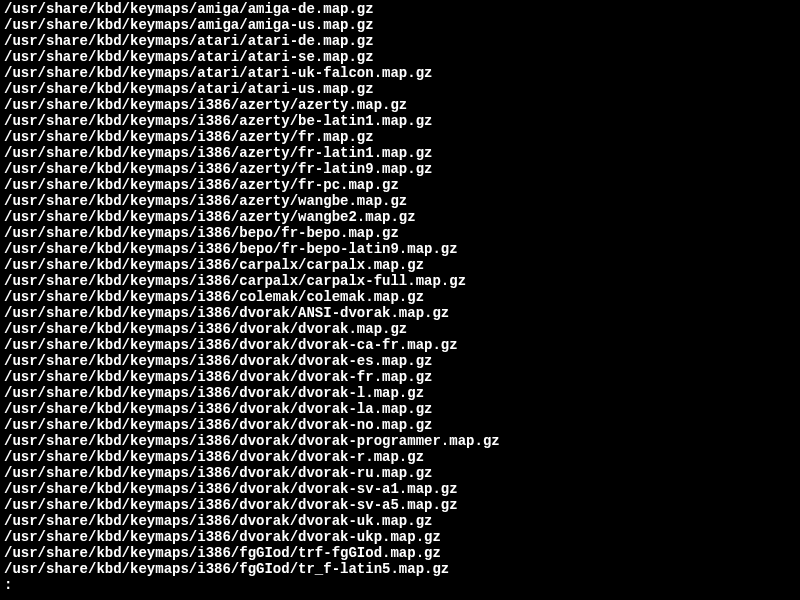  What do you see at coordinates (400, 297) in the screenshot?
I see `terminal-line: /usr/share/kbd/keymaps/i386/colemak/cole…` at bounding box center [400, 297].